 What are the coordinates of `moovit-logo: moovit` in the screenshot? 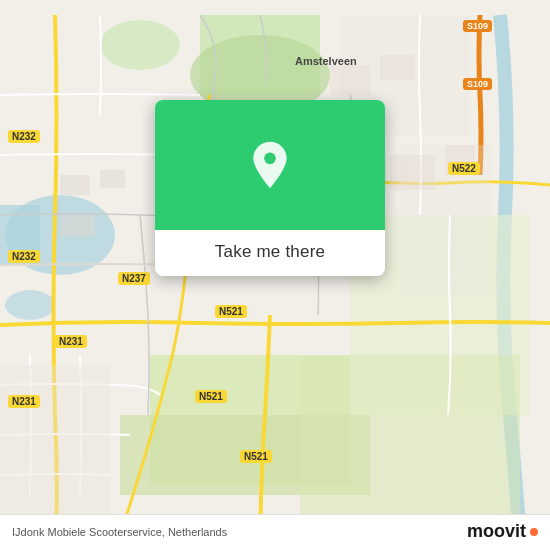 It's located at (502, 532).